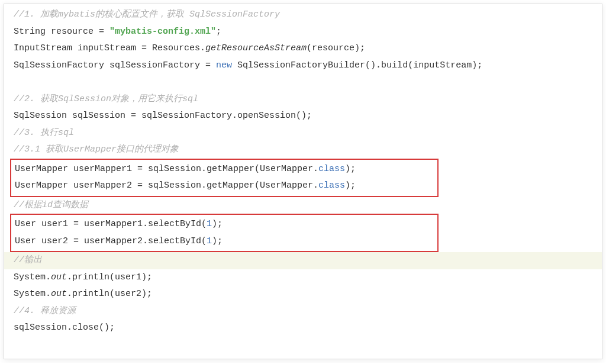 Image resolution: width=606 pixels, height=364 pixels. Describe the element at coordinates (51, 205) in the screenshot. I see `comment: //根据id查询数据` at that location.